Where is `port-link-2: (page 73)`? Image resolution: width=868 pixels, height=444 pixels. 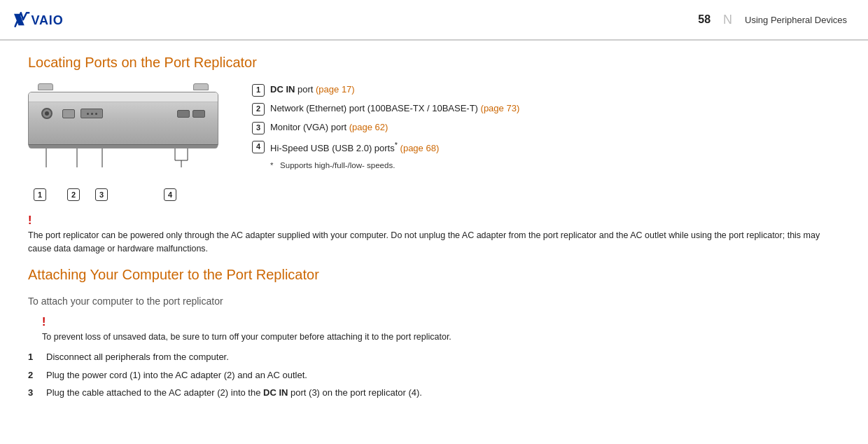
port-link-2: (page 73) is located at coordinates (500, 108).